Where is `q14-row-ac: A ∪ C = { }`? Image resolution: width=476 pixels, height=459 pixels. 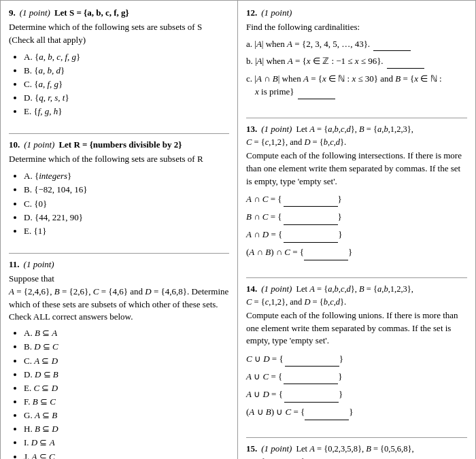 q14-row-ac: A ∪ C = { } is located at coordinates (356, 377).